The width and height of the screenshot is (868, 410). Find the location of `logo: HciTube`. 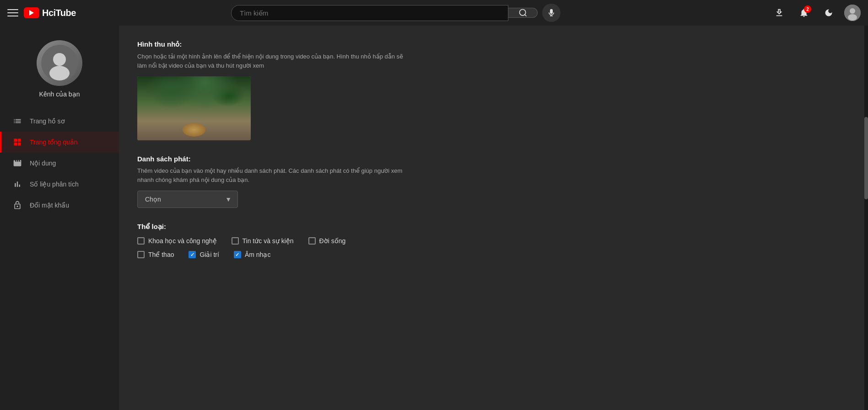

logo: HciTube is located at coordinates (50, 13).